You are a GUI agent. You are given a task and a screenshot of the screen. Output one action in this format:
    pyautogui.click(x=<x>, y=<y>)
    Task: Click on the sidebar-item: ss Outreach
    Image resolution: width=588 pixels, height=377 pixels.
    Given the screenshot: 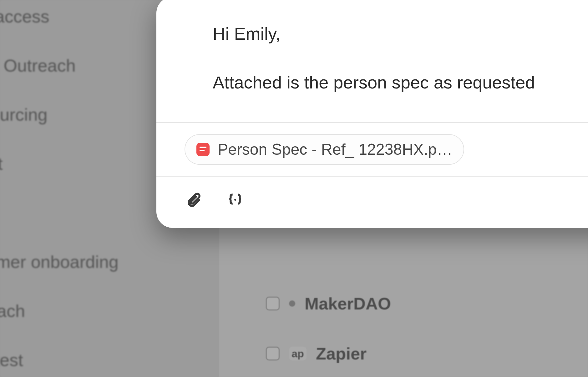 What is the action you would take?
    pyautogui.click(x=59, y=66)
    